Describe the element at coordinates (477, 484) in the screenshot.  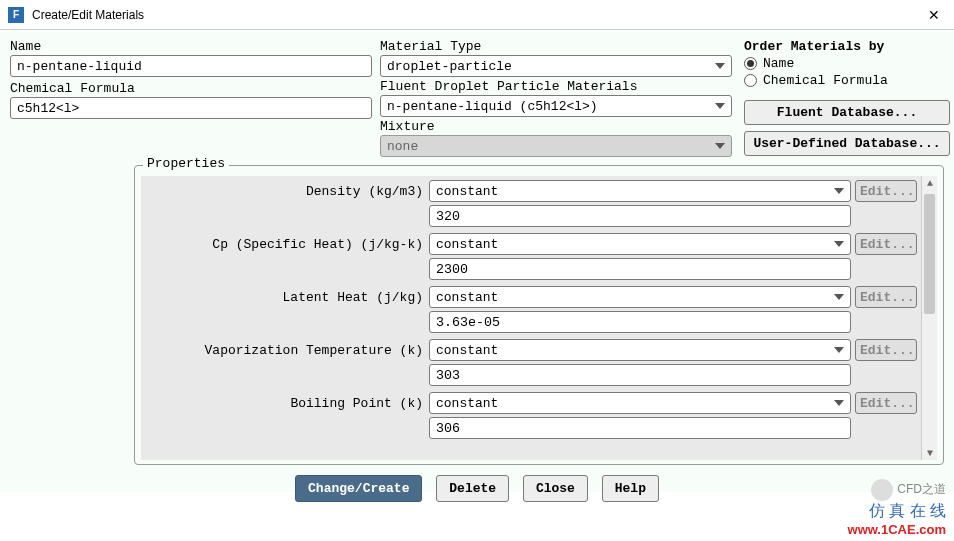
I see `dialog-footer: Change/Create Delete Close Help` at that location.